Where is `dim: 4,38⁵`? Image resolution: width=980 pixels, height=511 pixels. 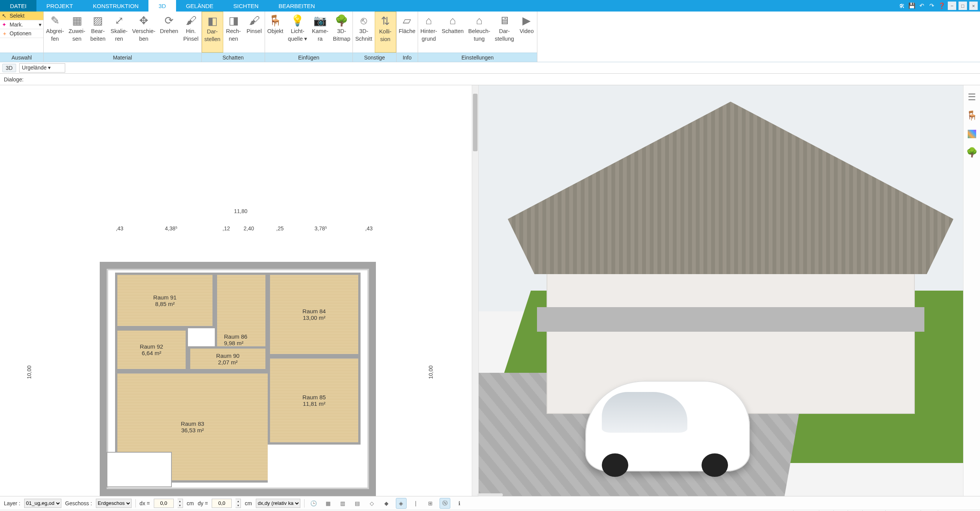 dim: 4,38⁵ is located at coordinates (171, 228).